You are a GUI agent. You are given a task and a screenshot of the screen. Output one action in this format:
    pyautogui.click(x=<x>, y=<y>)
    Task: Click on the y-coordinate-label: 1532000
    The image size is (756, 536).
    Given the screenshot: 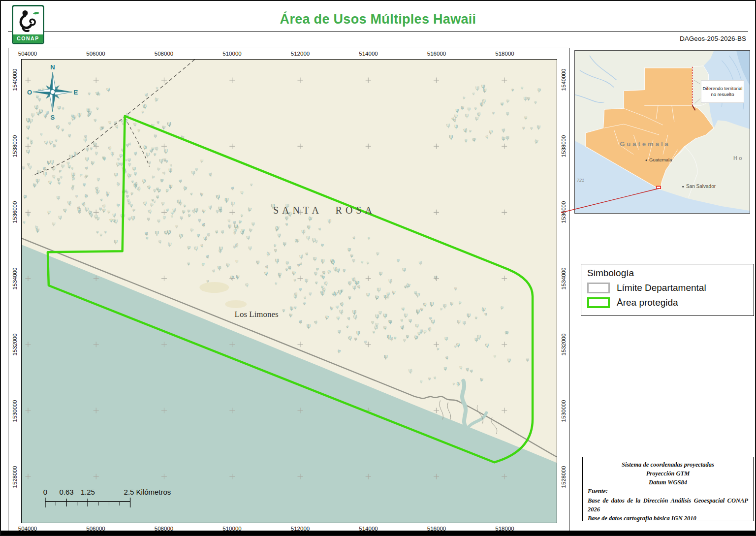 What is the action you would take?
    pyautogui.click(x=564, y=345)
    